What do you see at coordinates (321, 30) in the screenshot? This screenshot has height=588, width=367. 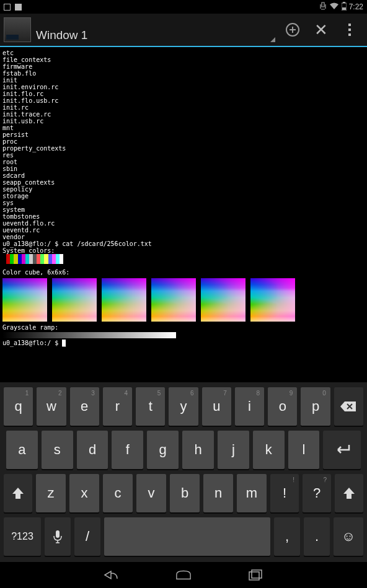 I see `close-window-button: ✕` at bounding box center [321, 30].